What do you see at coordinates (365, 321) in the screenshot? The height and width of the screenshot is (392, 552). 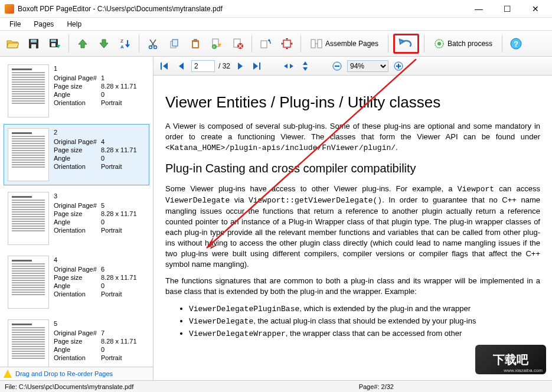 I see `doc-list: ViewerDelegatePluginBase, which is exten…` at bounding box center [365, 321].